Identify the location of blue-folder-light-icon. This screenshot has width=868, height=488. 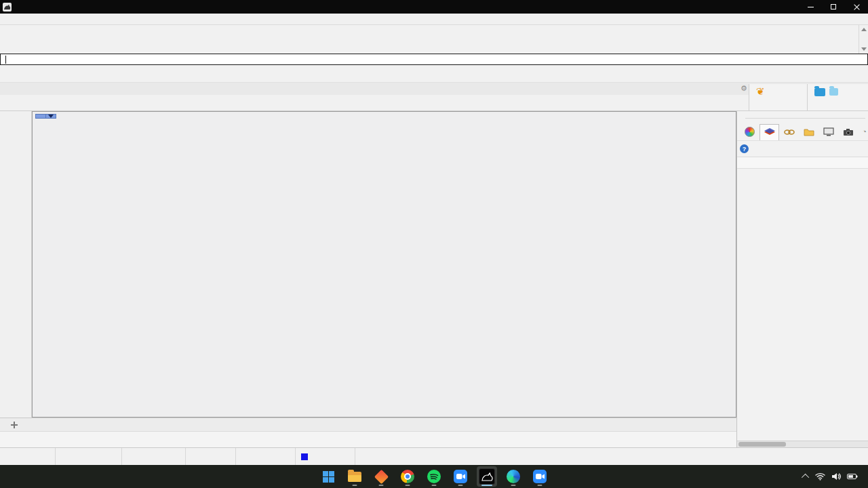
(834, 92).